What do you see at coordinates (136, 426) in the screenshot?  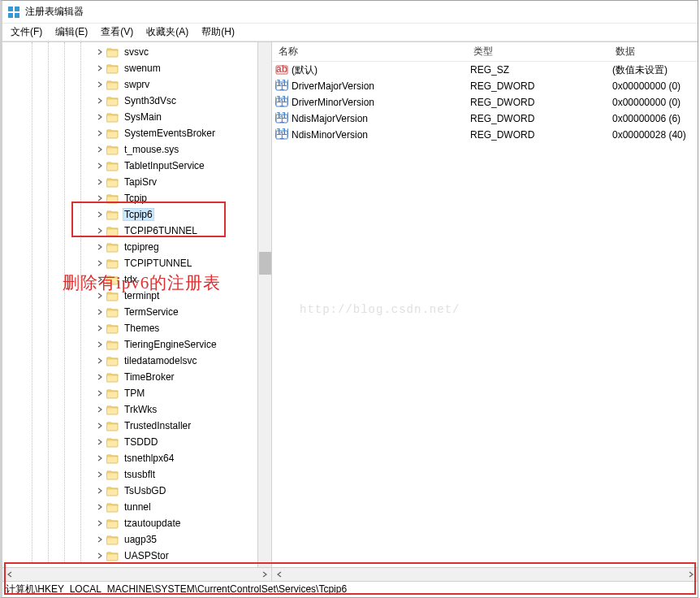 I see `tree-item-trustedinstaller: TrustedInstaller` at bounding box center [136, 426].